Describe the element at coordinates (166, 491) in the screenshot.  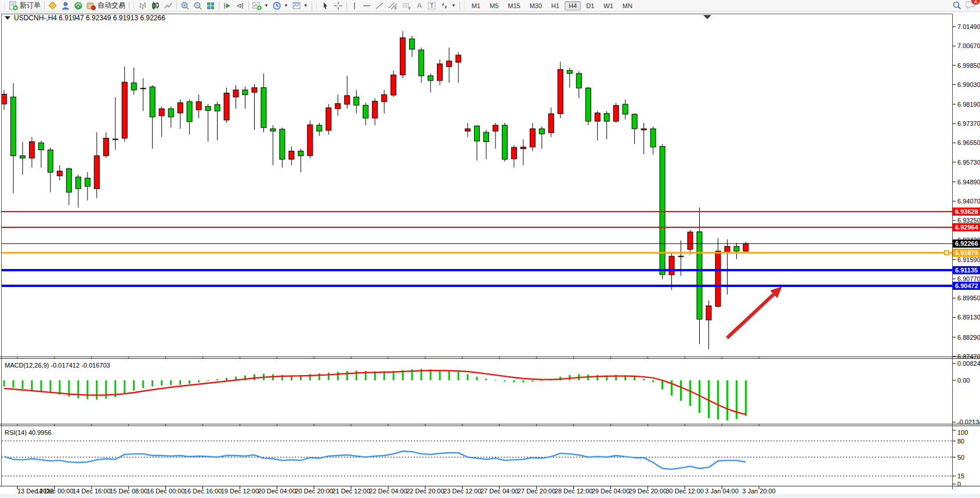
I see `time-tick-label: 16 Dec 00:00` at that location.